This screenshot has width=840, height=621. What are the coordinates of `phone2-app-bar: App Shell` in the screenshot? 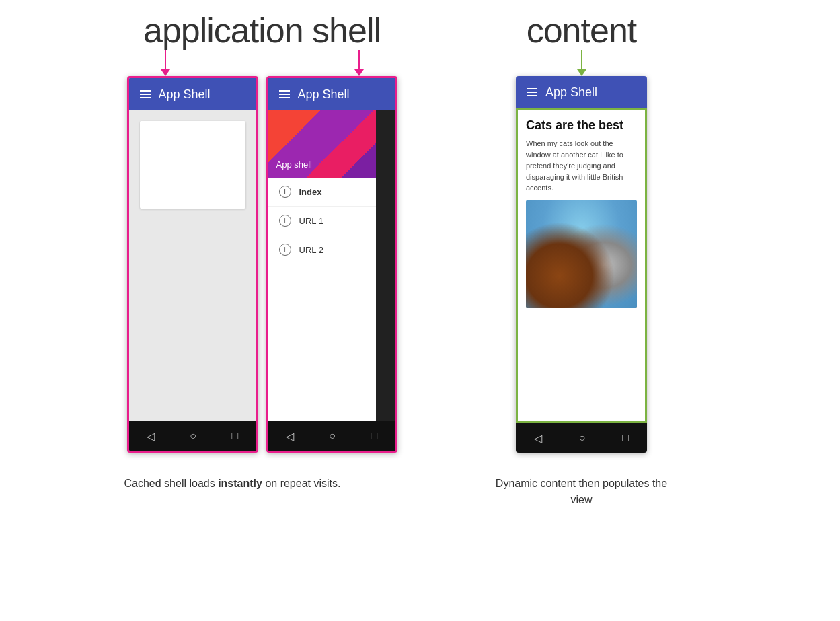 It's located at (332, 94).